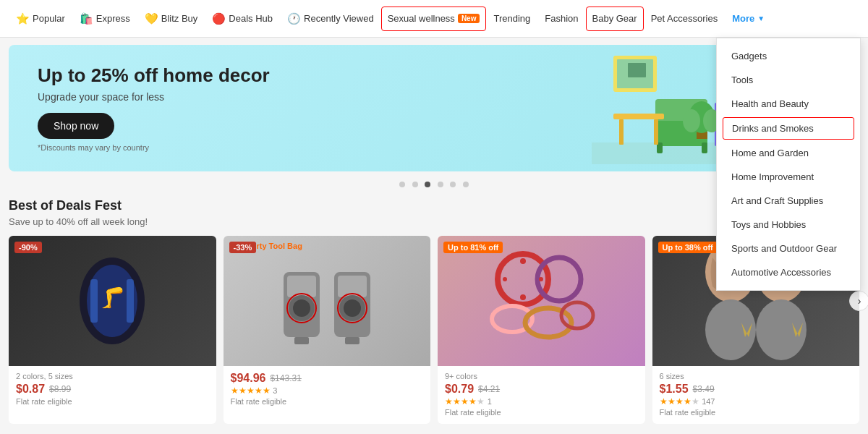  I want to click on stars-vacuum: ★★★★★ 3, so click(327, 391).